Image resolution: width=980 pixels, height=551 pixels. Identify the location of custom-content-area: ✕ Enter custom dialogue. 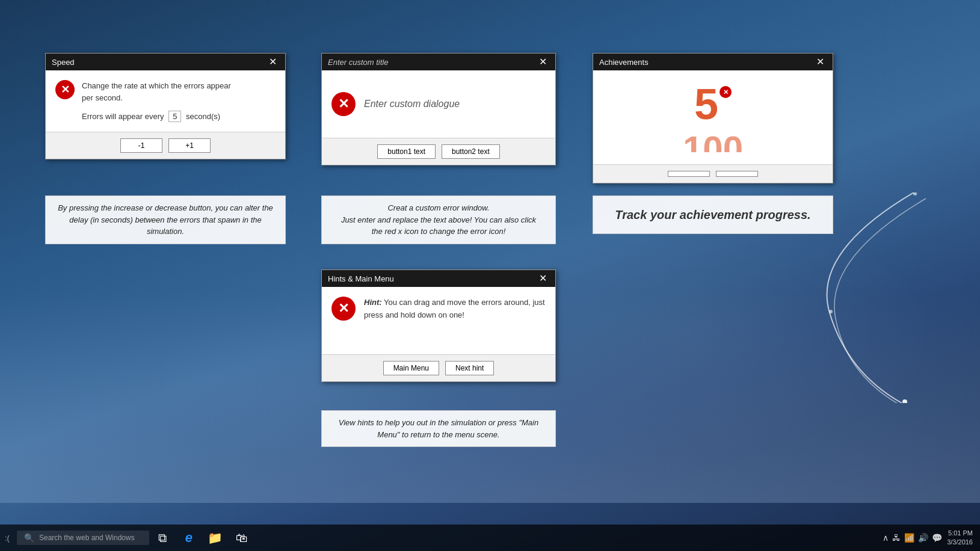
(439, 104).